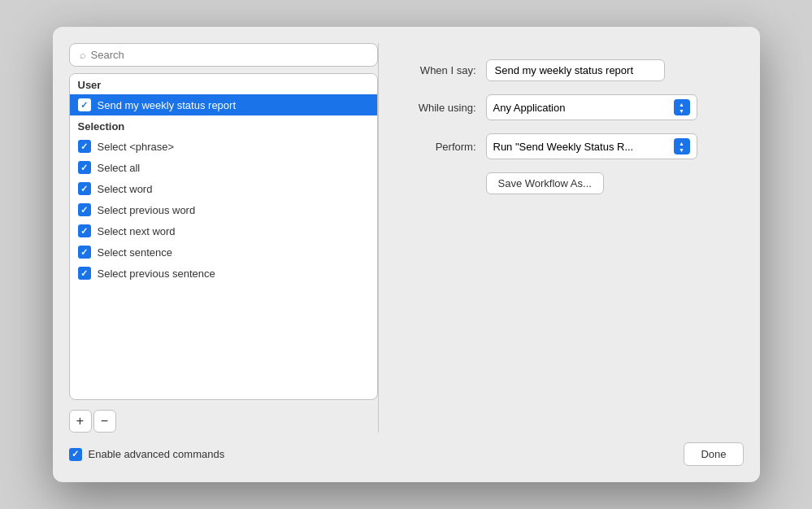 Image resolution: width=812 pixels, height=509 pixels. I want to click on selection-section-header: Selection, so click(224, 125).